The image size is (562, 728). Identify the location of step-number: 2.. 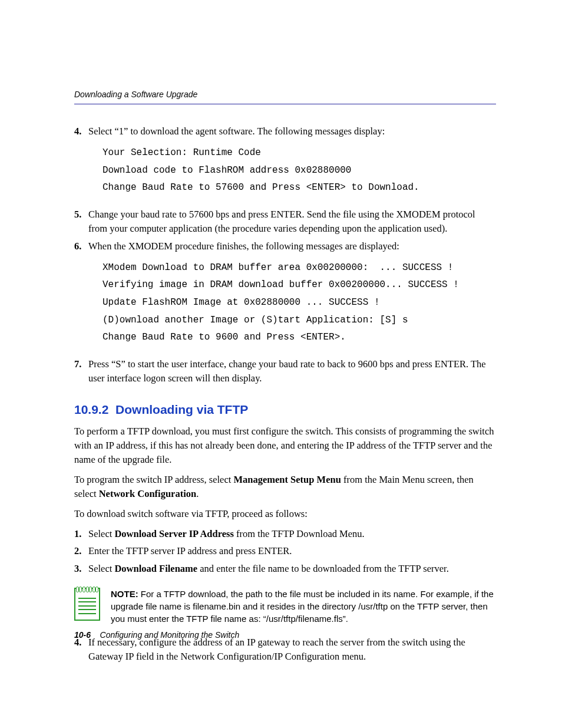
(81, 551).